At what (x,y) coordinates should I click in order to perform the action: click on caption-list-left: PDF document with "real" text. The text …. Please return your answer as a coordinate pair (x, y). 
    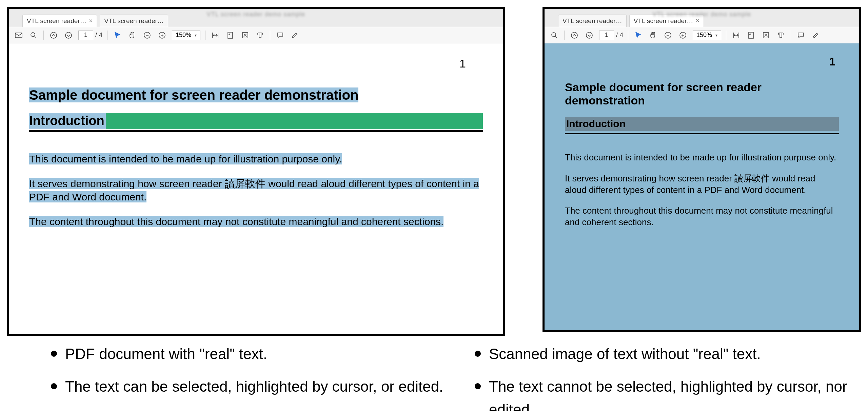
    Looking at the image, I should click on (268, 375).